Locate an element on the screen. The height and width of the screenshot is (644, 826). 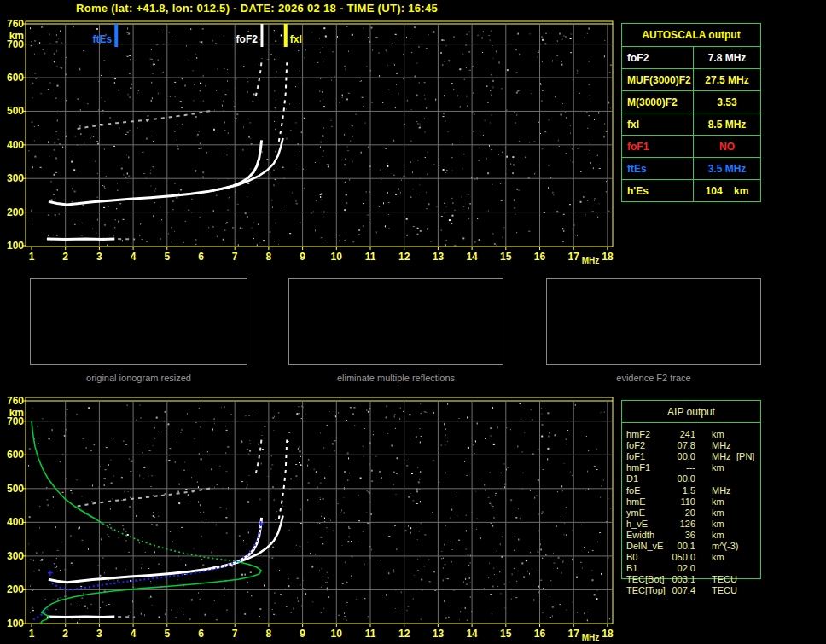
param-label: h_vE is located at coordinates (637, 524).